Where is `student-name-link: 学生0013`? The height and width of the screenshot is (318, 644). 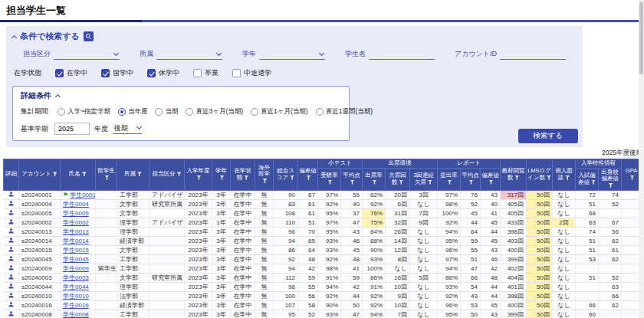
student-name-link: 学生0013 is located at coordinates (76, 231).